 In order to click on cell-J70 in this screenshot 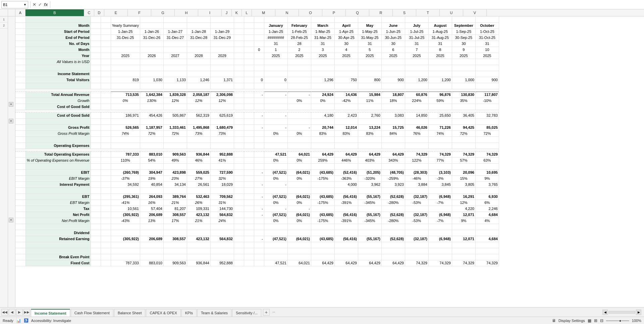, I will do `click(239, 172)`.